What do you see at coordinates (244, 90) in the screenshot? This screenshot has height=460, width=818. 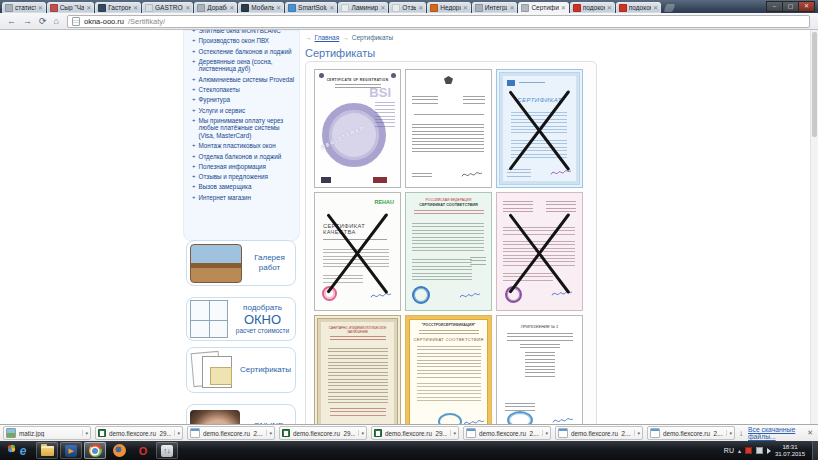 I see `sidebar-menu-item: +Стеклопакеты` at bounding box center [244, 90].